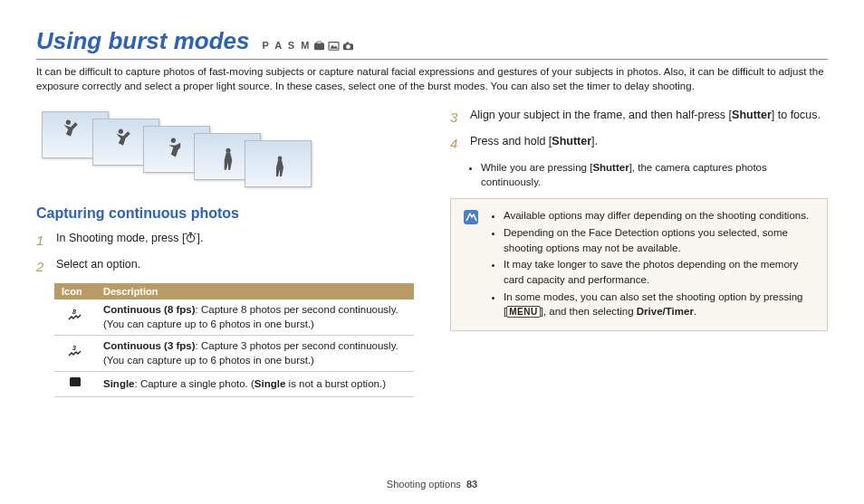 This screenshot has width=864, height=504. Describe the element at coordinates (348, 45) in the screenshot. I see `camera-mode-icon` at that location.